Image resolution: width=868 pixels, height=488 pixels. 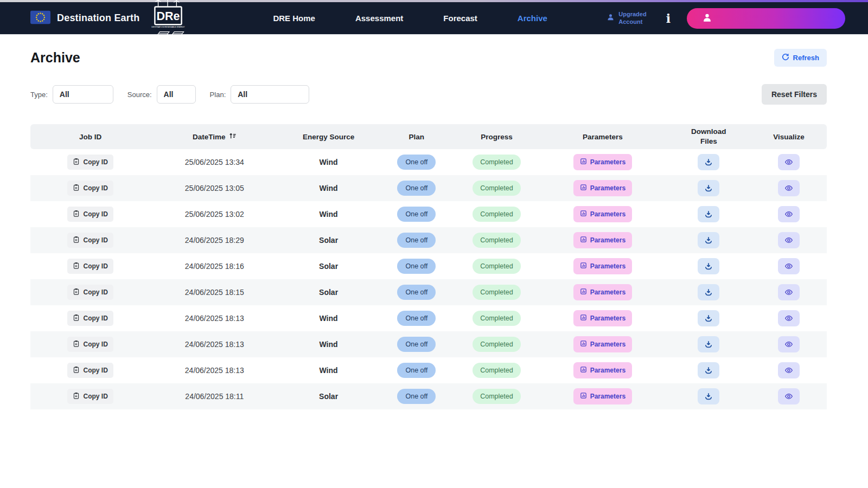 What do you see at coordinates (215, 292) in the screenshot?
I see `job-datetime: 24/06/2025 18:15` at bounding box center [215, 292].